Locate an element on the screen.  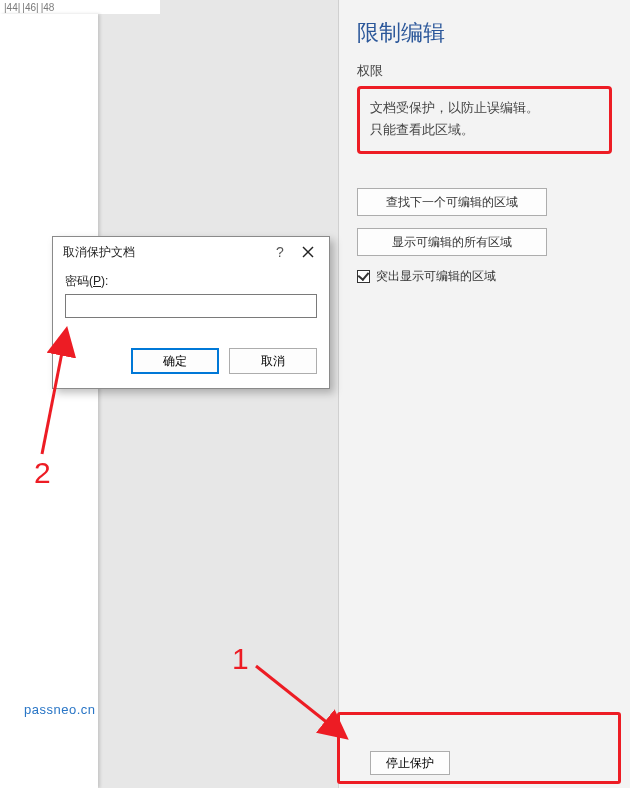
protection-message: 文档受保护，以防止误编辑。 只能查看此区域。 is located at coordinates (484, 120).